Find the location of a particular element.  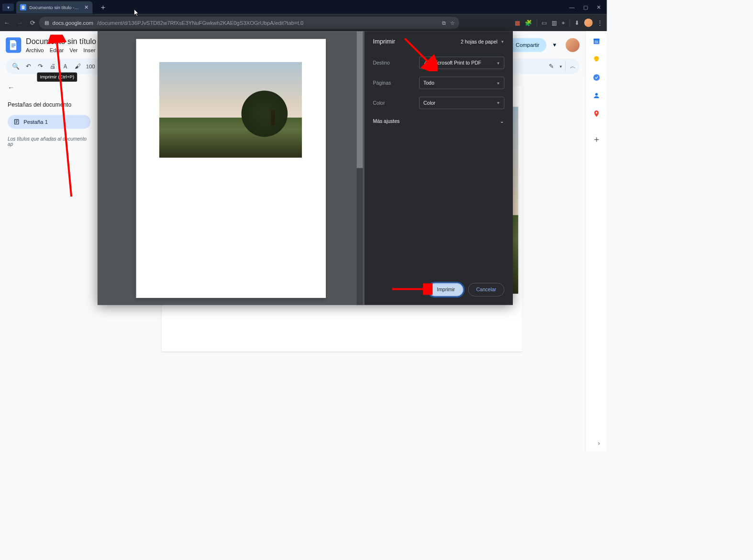

site-settings-icon: ▤ is located at coordinates (47, 23).